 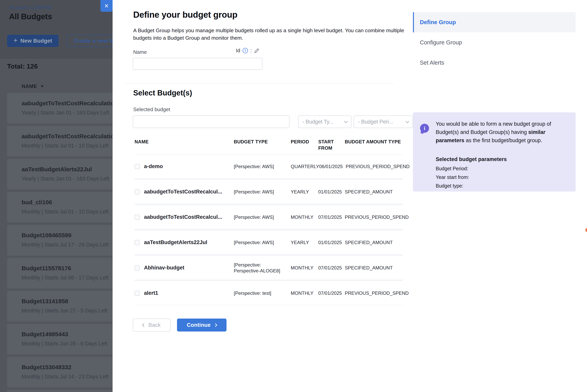 What do you see at coordinates (211, 122) in the screenshot?
I see `budget-search-input` at bounding box center [211, 122].